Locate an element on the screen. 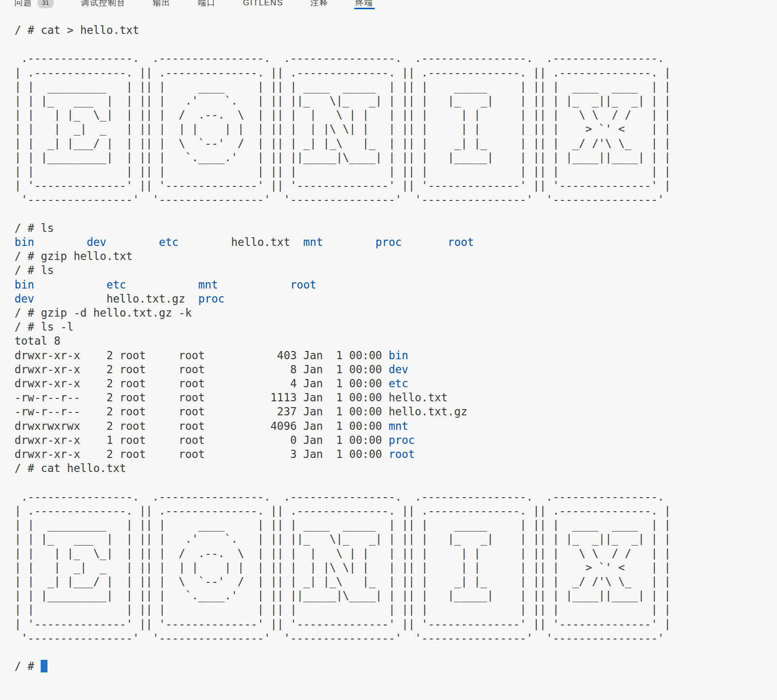 The width and height of the screenshot is (777, 700). terminal-line: bin etc mnt root is located at coordinates (396, 285).